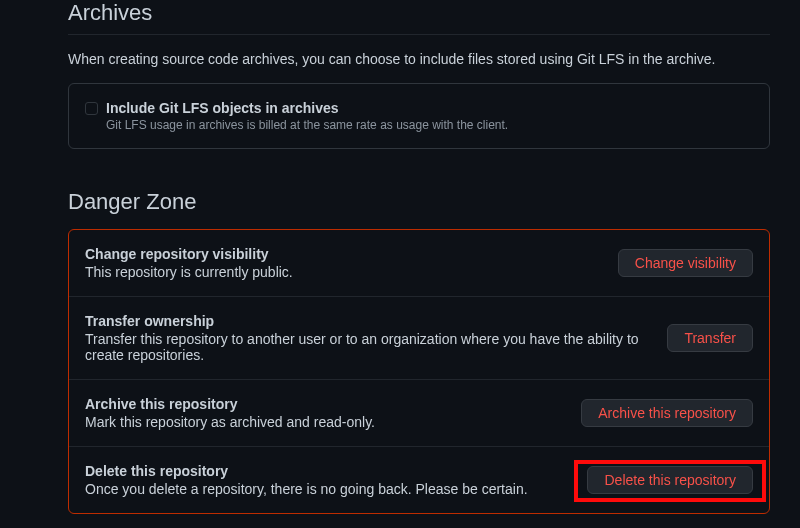  Describe the element at coordinates (419, 264) in the screenshot. I see `danger-item-visibility: Change repository visibility This reposi…` at that location.